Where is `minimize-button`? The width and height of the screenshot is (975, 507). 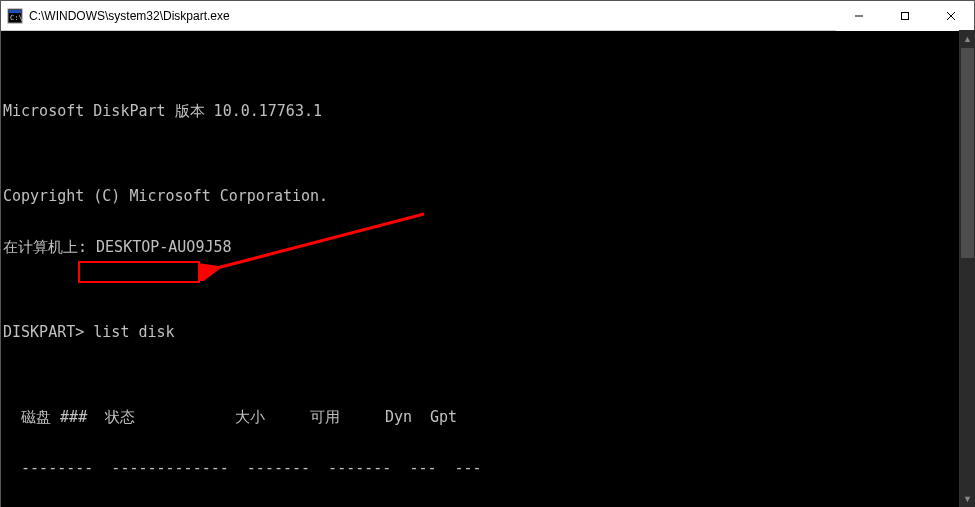 minimize-button is located at coordinates (859, 16).